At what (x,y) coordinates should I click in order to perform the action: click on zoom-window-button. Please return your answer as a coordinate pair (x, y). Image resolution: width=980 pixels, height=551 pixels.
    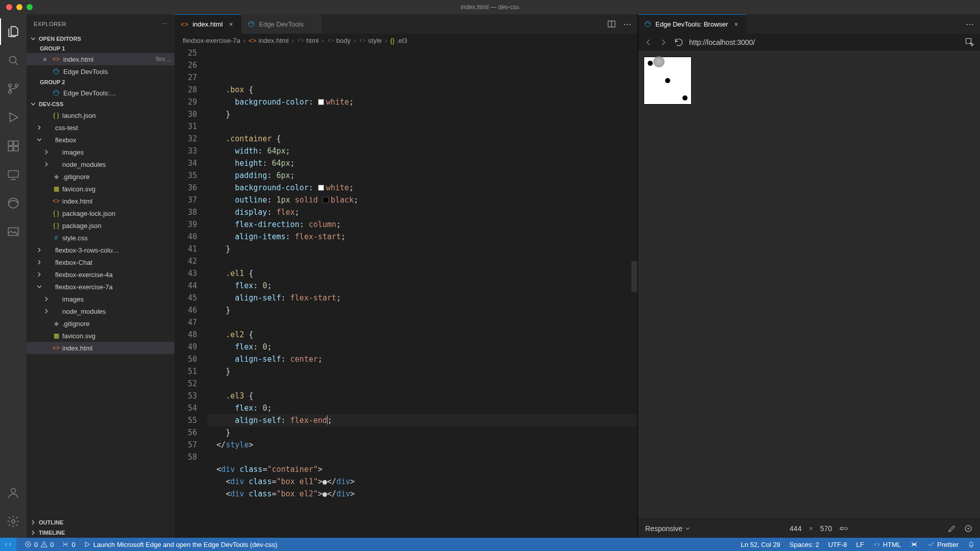
    Looking at the image, I should click on (30, 7).